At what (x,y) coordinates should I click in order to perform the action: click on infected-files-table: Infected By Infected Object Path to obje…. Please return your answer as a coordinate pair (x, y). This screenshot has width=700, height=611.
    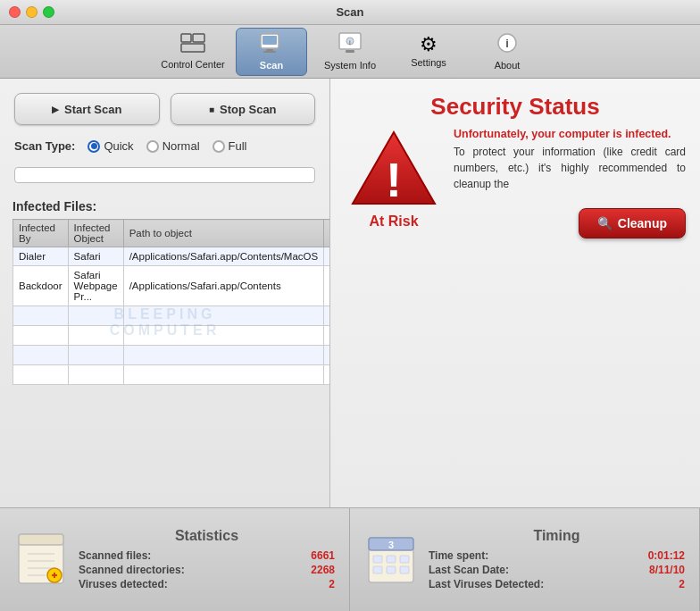
    Looking at the image, I should click on (171, 302).